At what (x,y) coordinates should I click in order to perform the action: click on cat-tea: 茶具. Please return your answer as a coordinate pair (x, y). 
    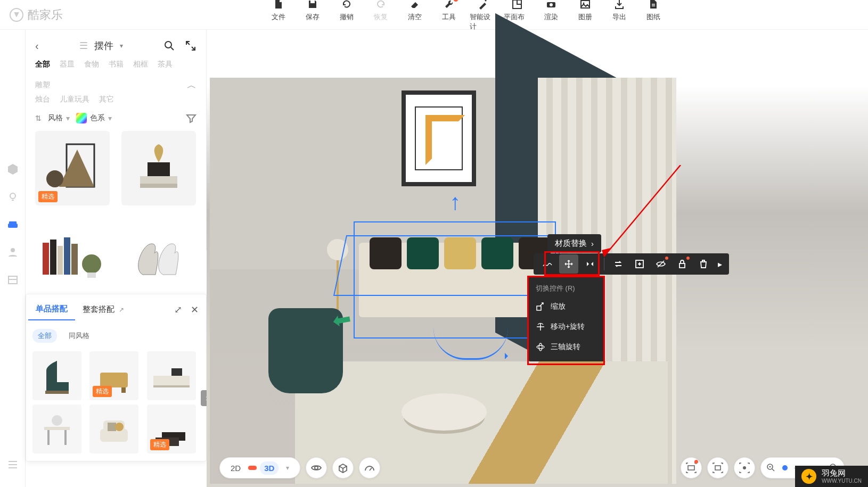
    Looking at the image, I should click on (165, 64).